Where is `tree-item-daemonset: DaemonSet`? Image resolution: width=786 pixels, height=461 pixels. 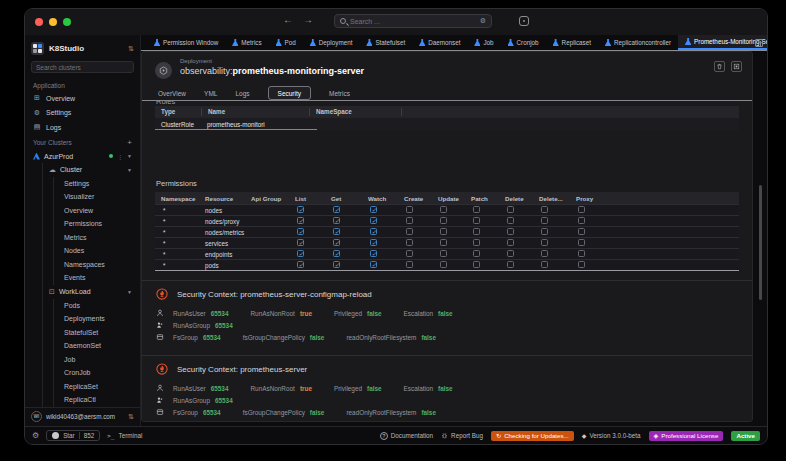
tree-item-daemonset: DaemonSet is located at coordinates (97, 346).